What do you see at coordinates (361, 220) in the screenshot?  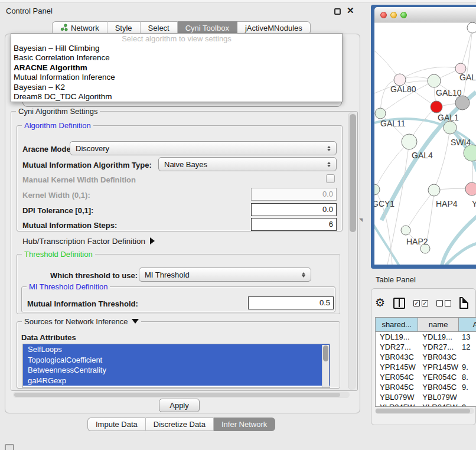 I see `splitter-handle: ◥` at bounding box center [361, 220].